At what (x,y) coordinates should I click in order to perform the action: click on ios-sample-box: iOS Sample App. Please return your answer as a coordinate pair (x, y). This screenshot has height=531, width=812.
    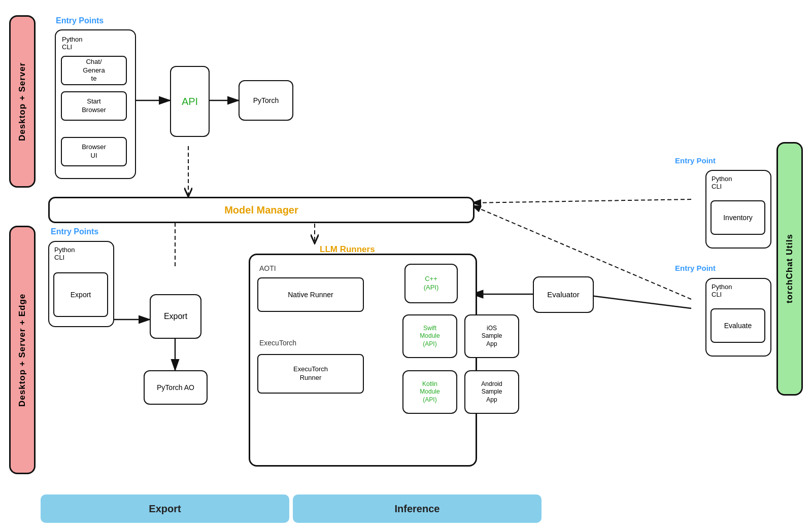
    Looking at the image, I should click on (492, 336).